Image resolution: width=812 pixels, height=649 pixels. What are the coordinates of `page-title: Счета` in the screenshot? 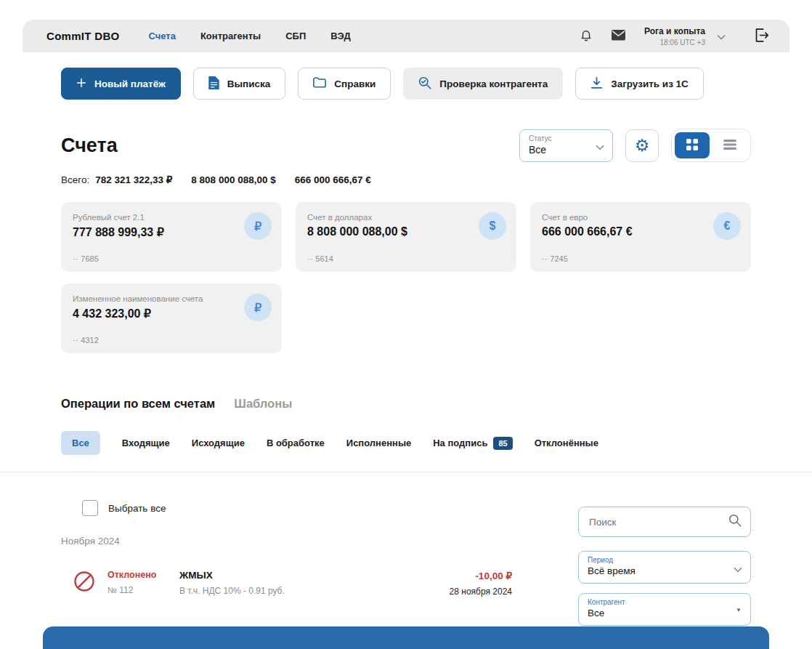 It's located at (89, 145).